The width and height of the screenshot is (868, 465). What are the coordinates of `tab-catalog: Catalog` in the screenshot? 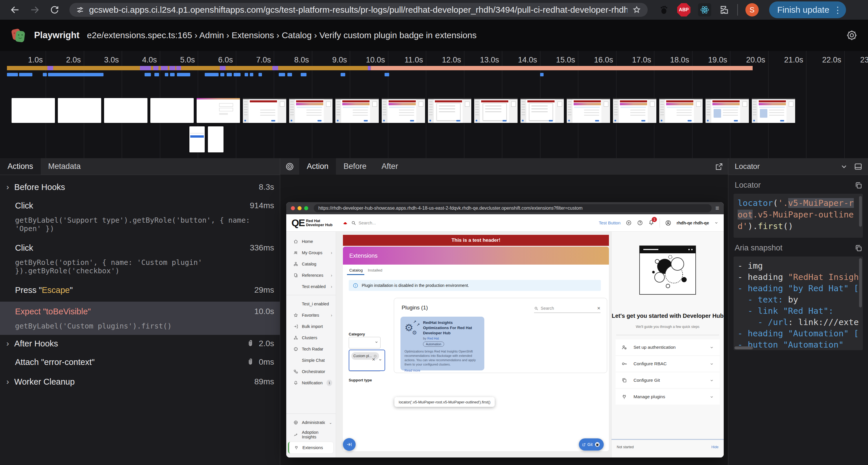 It's located at (356, 270).